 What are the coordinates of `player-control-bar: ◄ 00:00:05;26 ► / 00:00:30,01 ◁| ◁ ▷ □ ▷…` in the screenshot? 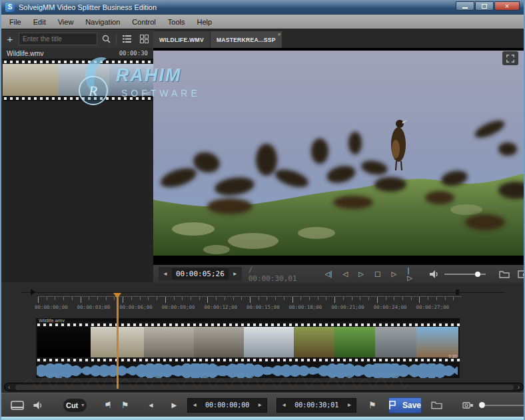 It's located at (339, 274).